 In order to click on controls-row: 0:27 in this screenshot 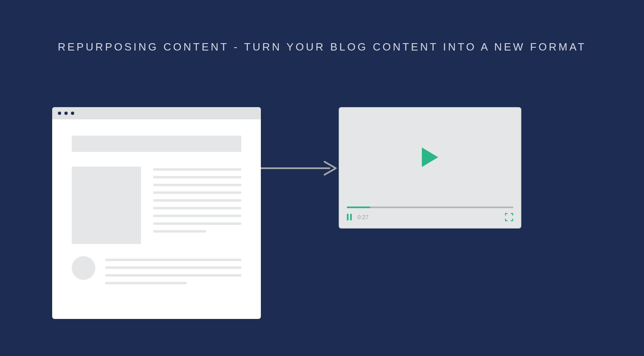, I will do `click(430, 217)`.